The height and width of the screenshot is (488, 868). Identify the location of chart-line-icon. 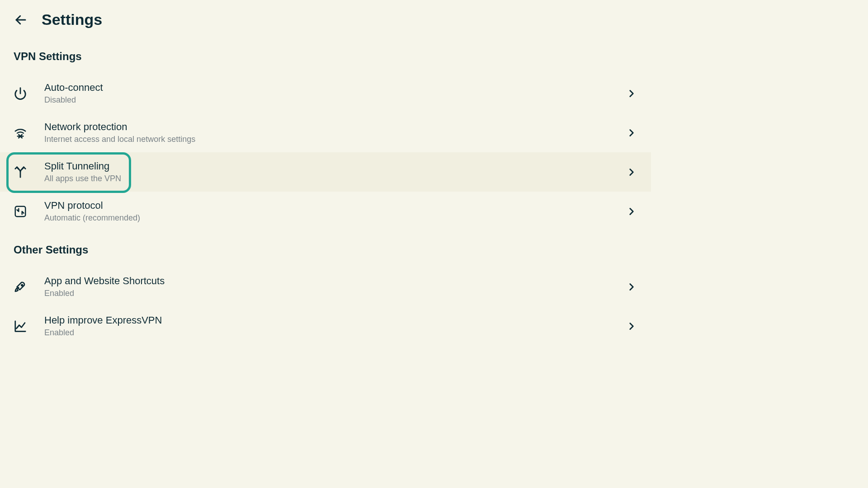
(24, 326).